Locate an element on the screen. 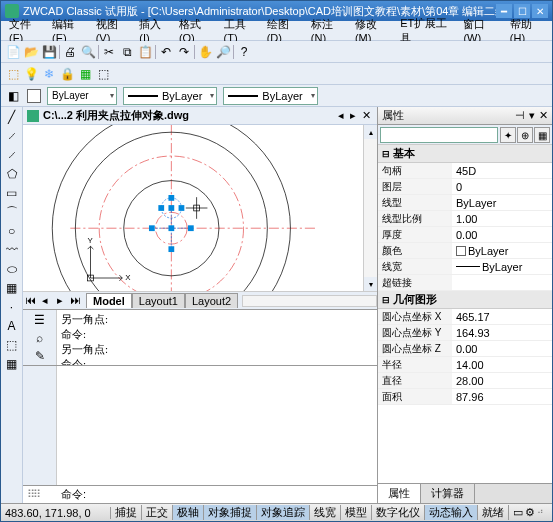 This screenshot has width=553, height=522. status-toggle: 对象捕捉 is located at coordinates (230, 512).